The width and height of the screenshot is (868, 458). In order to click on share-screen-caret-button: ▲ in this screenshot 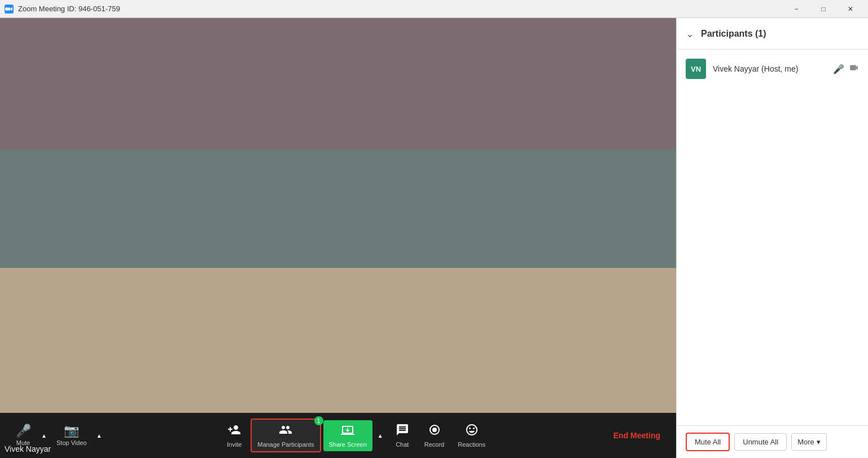, I will do `click(380, 435)`.